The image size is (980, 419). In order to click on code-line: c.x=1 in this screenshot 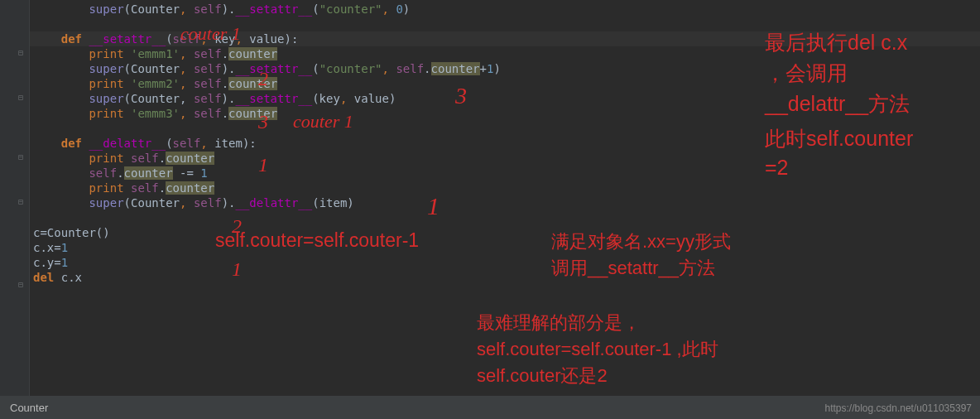, I will do `click(505, 248)`.